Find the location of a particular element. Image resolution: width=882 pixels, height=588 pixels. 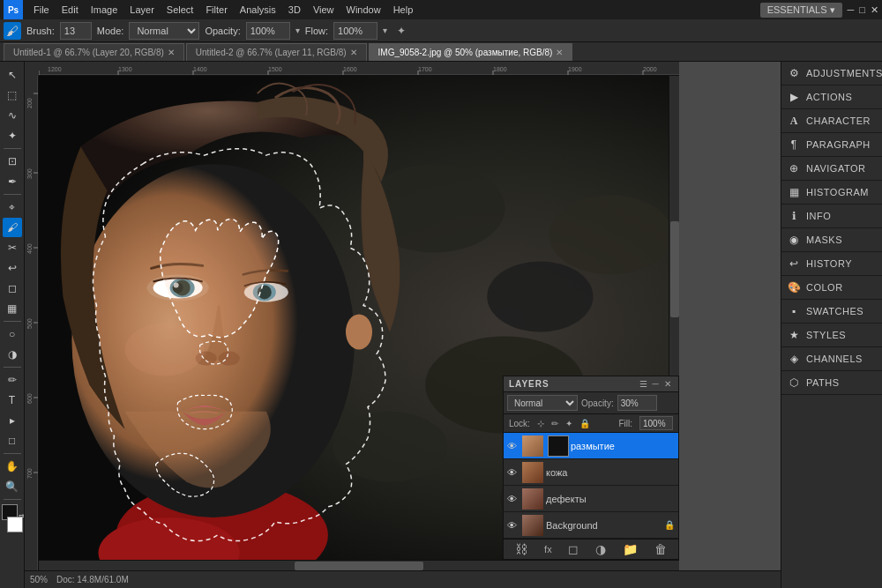

close-button: ✕ is located at coordinates (875, 11).